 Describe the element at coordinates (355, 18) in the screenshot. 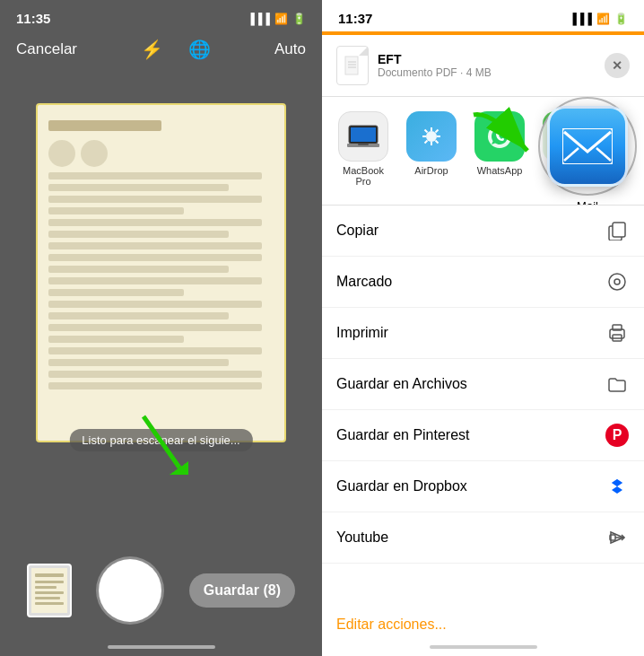

I see `right-time: 11:37` at that location.